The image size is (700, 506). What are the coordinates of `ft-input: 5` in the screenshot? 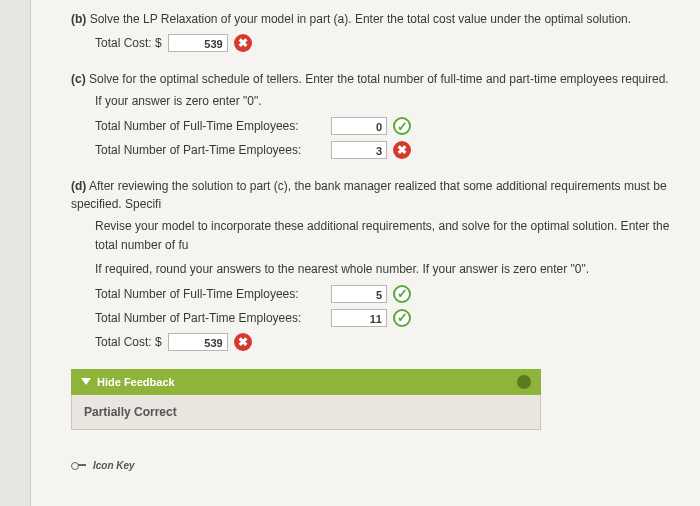 It's located at (359, 294).